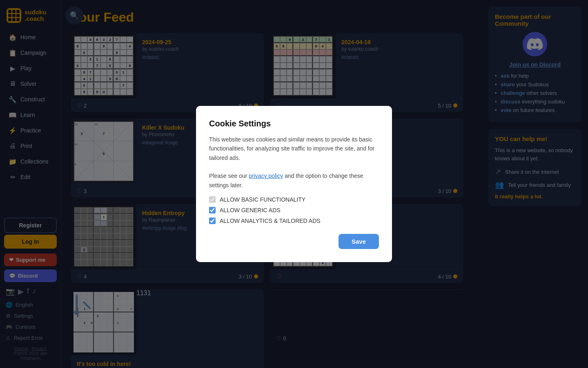 The height and width of the screenshot is (368, 588). I want to click on cookie-modal-title: Cookie Settings, so click(294, 123).